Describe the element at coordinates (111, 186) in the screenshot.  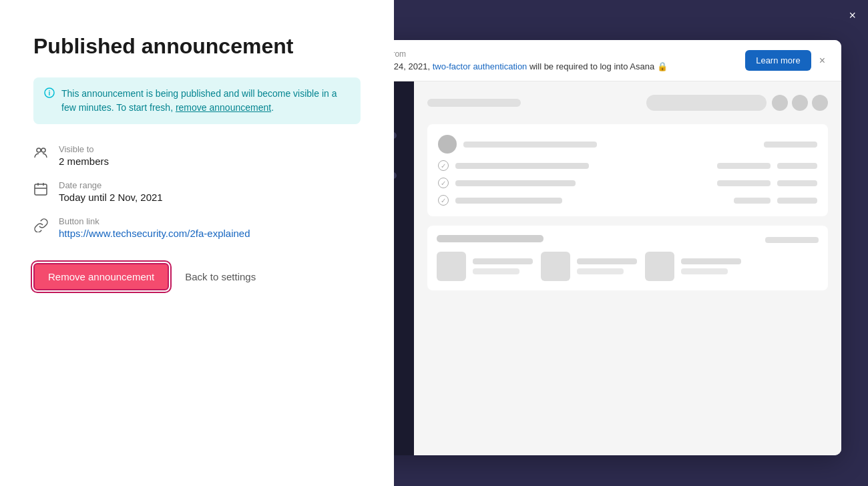
I see `date-range-label: Date range` at that location.